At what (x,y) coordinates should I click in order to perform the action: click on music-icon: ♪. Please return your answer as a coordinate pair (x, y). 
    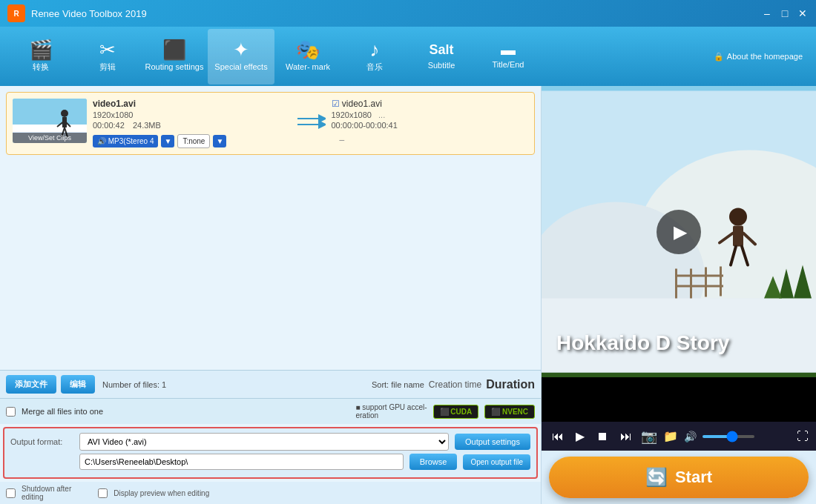
    Looking at the image, I should click on (375, 50).